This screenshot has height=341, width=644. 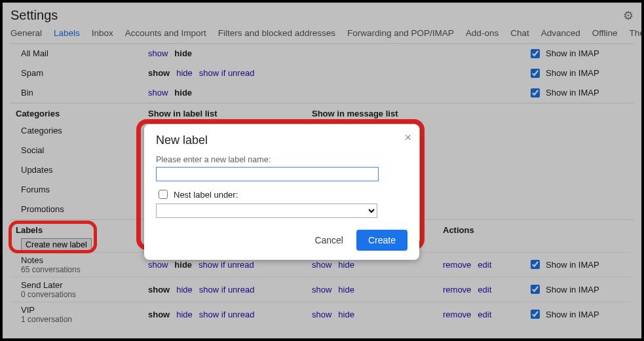 What do you see at coordinates (26, 33) in the screenshot?
I see `tab-general: General` at bounding box center [26, 33].